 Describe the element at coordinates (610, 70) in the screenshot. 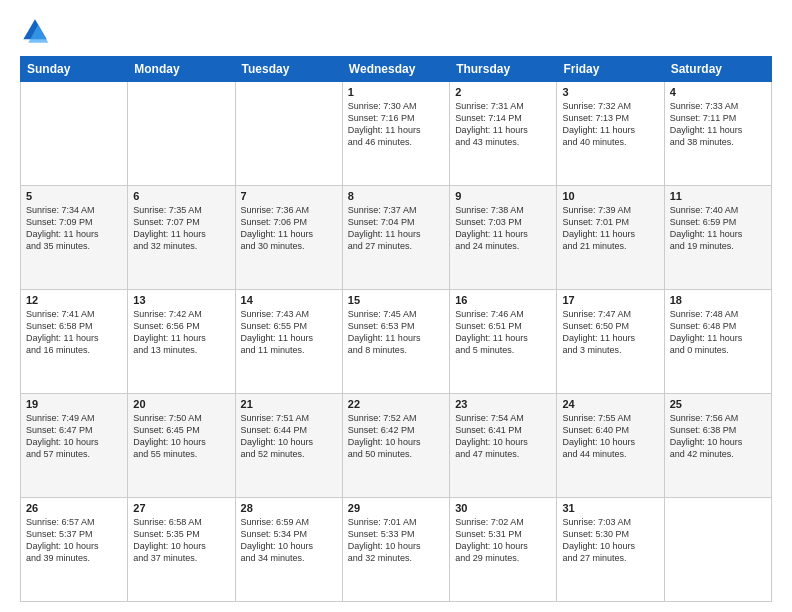

I see `calendar-header-friday: Friday` at that location.